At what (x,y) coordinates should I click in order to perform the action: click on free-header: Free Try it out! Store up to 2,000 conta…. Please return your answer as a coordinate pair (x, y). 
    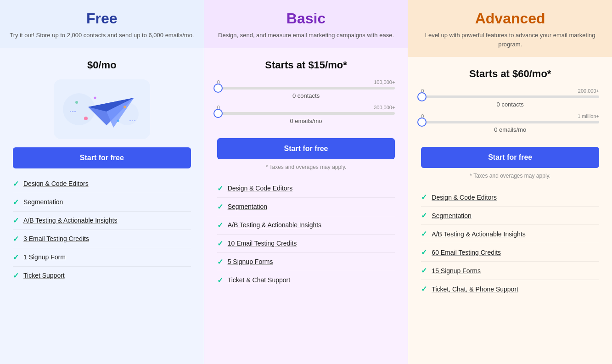
    Looking at the image, I should click on (102, 24).